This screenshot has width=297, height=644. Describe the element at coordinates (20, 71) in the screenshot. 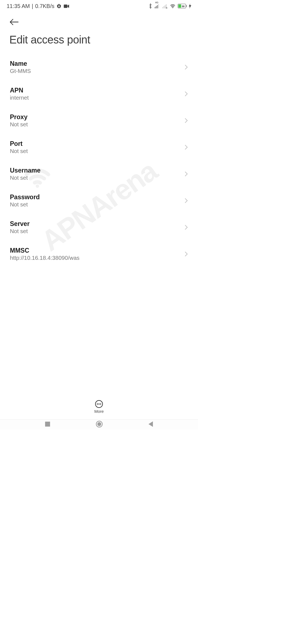

I see `setting-value: Gt-MMS` at that location.